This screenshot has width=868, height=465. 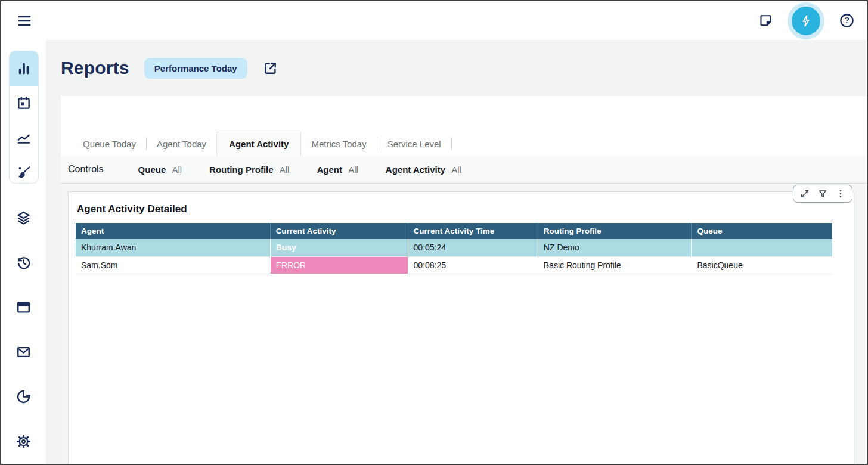 I want to click on sidebar-item-metrics, so click(x=24, y=138).